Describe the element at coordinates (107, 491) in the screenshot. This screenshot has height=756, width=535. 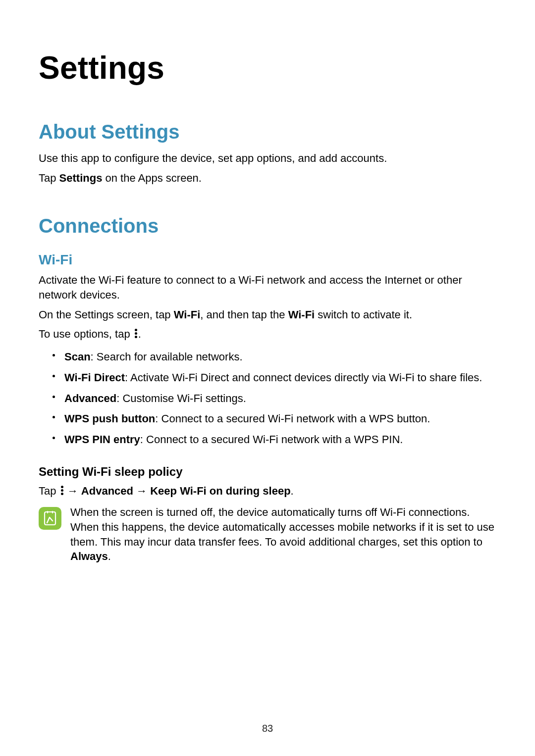
I see `bold-advanced: Advanced` at that location.